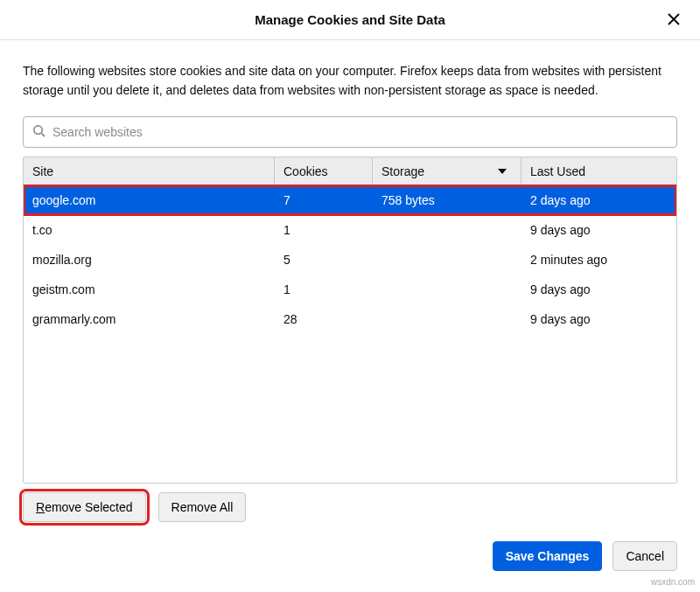  Describe the element at coordinates (673, 582) in the screenshot. I see `watermark: wsxdn.com` at that location.